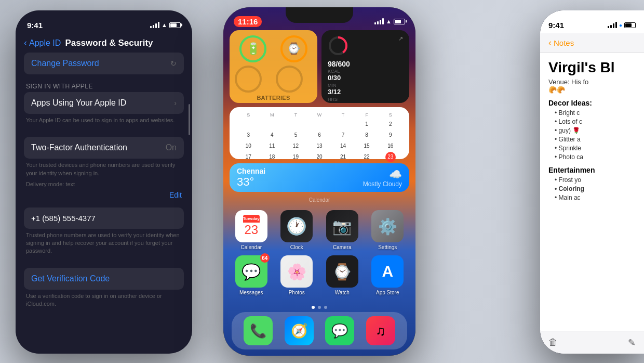  I want to click on dock-music: ♫, so click(381, 331).